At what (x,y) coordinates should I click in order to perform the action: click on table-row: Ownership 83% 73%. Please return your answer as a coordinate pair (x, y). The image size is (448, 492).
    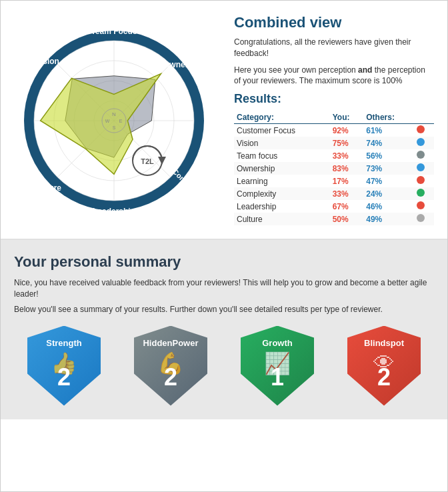
    Looking at the image, I should click on (334, 168).